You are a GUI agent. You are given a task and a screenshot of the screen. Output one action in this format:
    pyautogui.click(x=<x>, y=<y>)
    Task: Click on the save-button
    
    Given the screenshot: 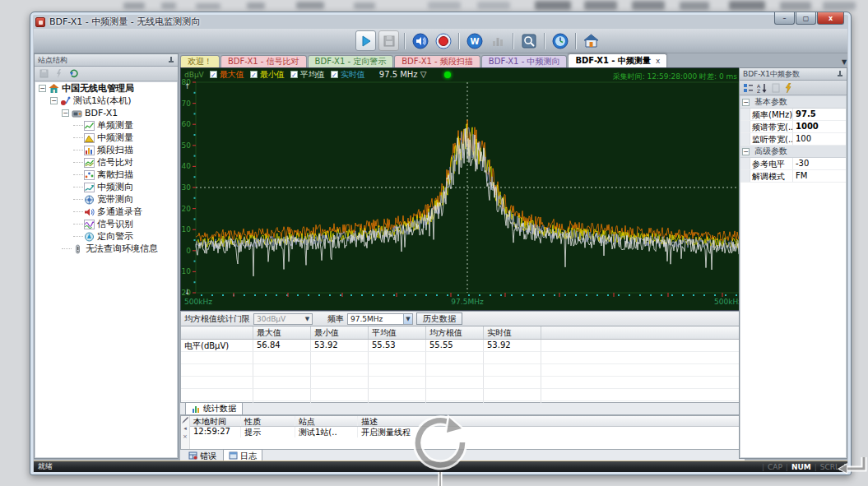 What is the action you would take?
    pyautogui.click(x=388, y=41)
    